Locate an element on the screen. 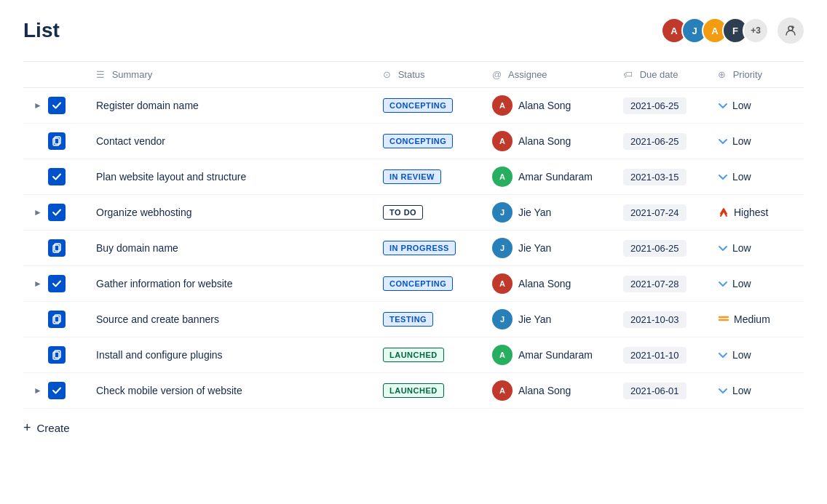  due-date-value: 2021-10-03 is located at coordinates (655, 320).